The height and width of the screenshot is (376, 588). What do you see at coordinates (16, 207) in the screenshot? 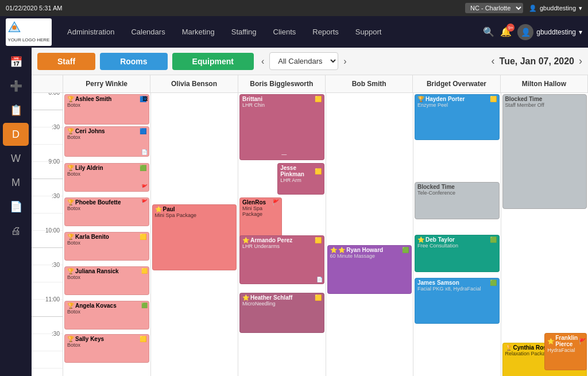
I see `sidebar-item-document: 📄` at bounding box center [16, 207].